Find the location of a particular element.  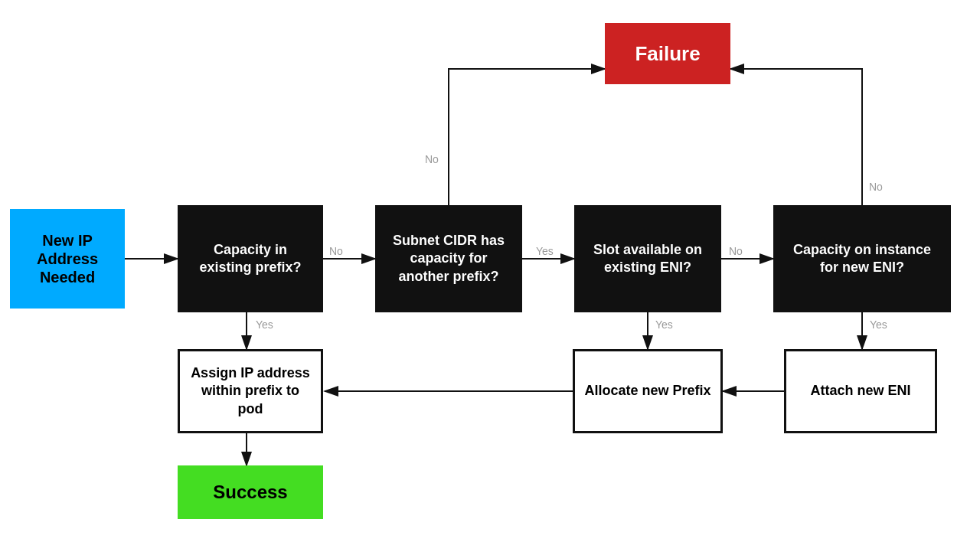

allocate-prefix-node: Allocate new Prefix is located at coordinates (648, 391).